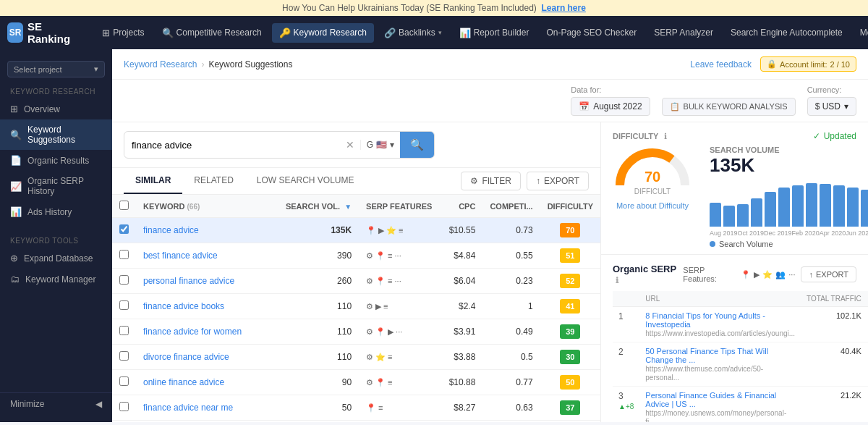  What do you see at coordinates (184, 382) in the screenshot?
I see `keyword-link-6: online finance advice` at bounding box center [184, 382].